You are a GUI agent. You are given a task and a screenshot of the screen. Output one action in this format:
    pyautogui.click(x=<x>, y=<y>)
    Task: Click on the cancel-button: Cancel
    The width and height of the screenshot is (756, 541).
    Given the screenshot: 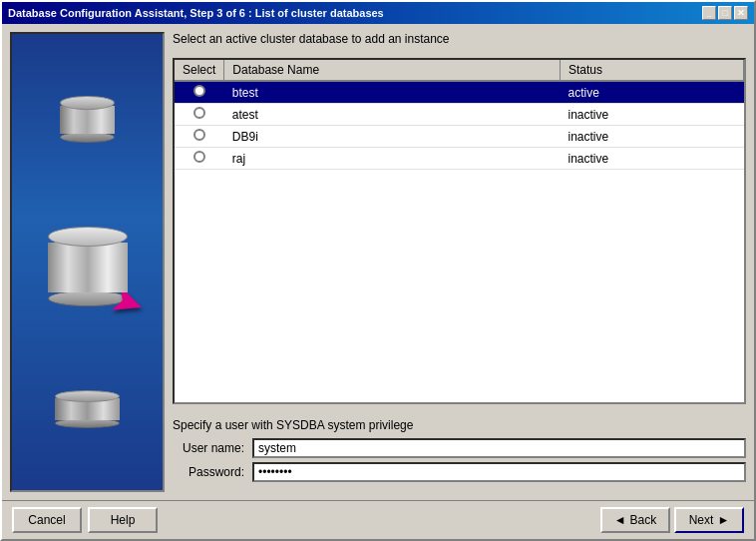 What is the action you would take?
    pyautogui.click(x=47, y=520)
    